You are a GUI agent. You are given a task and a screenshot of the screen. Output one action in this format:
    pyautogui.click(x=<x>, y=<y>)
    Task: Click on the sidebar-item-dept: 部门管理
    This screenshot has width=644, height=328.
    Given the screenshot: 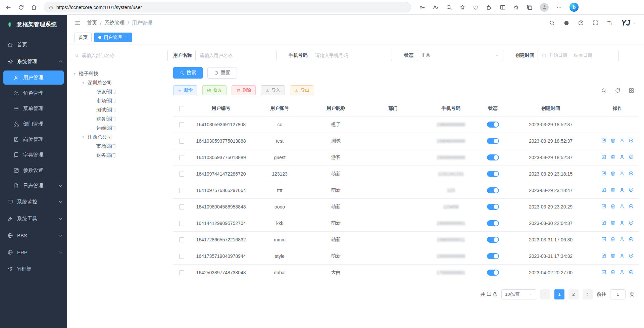 What is the action you would take?
    pyautogui.click(x=34, y=124)
    